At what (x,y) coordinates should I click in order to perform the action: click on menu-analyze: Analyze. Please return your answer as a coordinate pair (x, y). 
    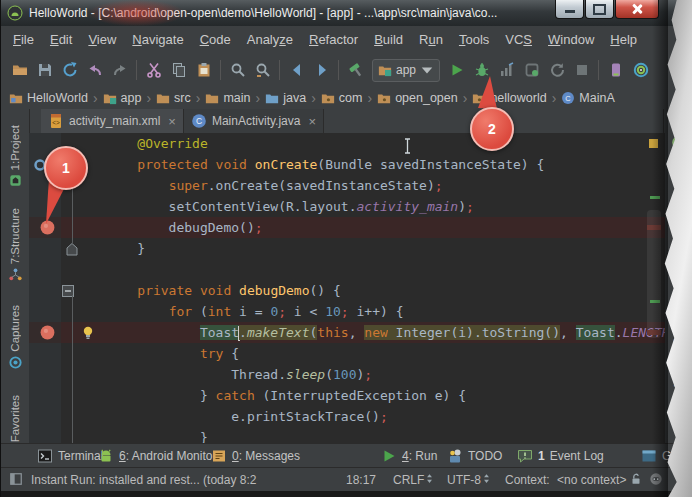
    Looking at the image, I should click on (270, 40).